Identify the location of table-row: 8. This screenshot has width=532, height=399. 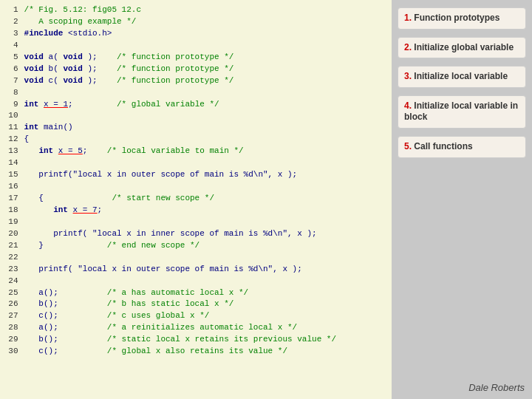
(196, 93).